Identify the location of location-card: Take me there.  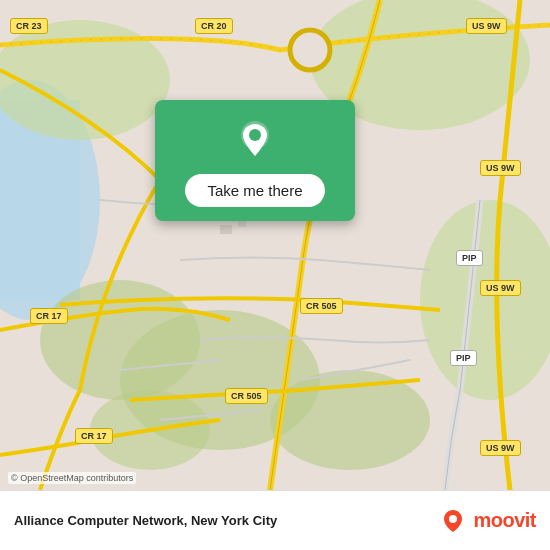
(255, 160).